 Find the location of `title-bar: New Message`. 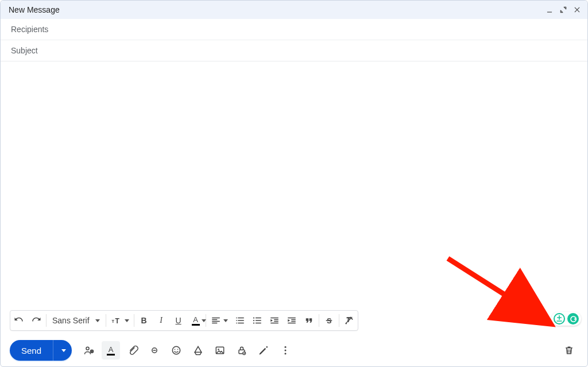

title-bar: New Message is located at coordinates (294, 10).